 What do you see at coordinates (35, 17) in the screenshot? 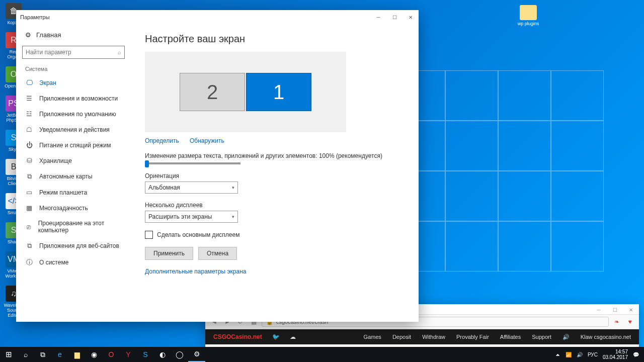
I see `window-title: Параметры` at bounding box center [35, 17].